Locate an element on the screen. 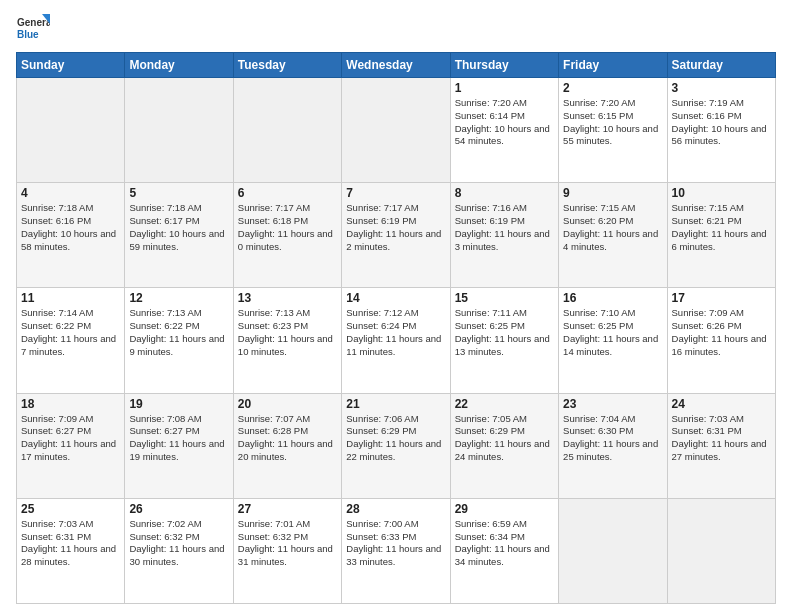 This screenshot has height=612, width=792. day-number: 7 is located at coordinates (396, 193).